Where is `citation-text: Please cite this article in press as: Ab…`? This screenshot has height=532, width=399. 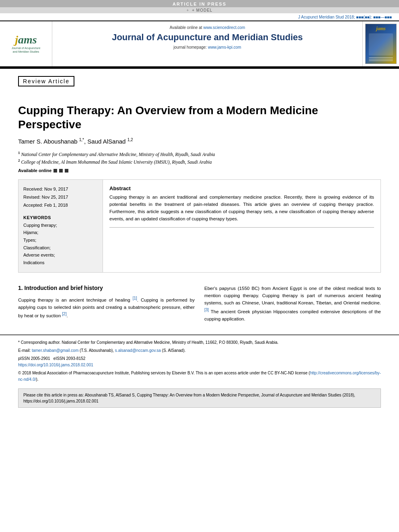 citation-text: Please cite this article in press as: Ab… is located at coordinates (189, 398).